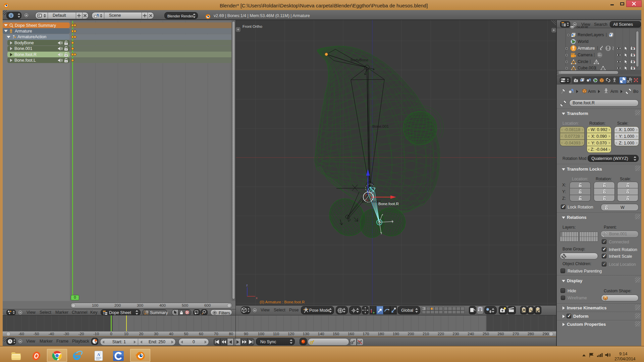 The image size is (644, 362). I want to click on svg-text: Bone.001, so click(380, 126).